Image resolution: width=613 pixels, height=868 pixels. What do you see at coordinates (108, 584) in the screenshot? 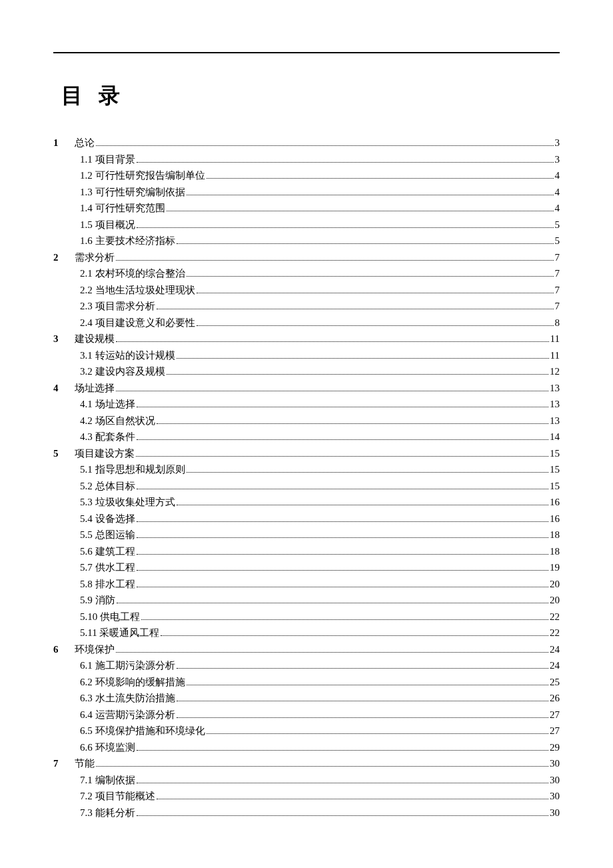
I see `toc-entry-label: 5.8 排水工程` at bounding box center [108, 584].